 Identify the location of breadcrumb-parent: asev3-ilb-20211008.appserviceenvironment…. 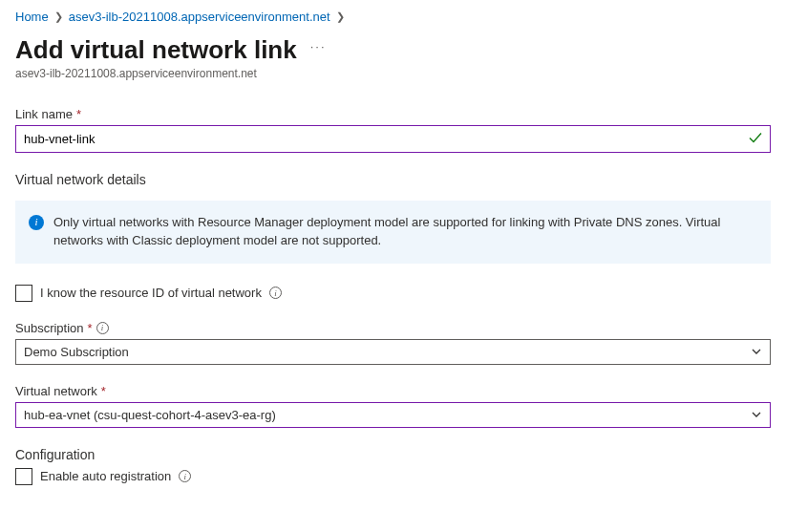
(200, 17).